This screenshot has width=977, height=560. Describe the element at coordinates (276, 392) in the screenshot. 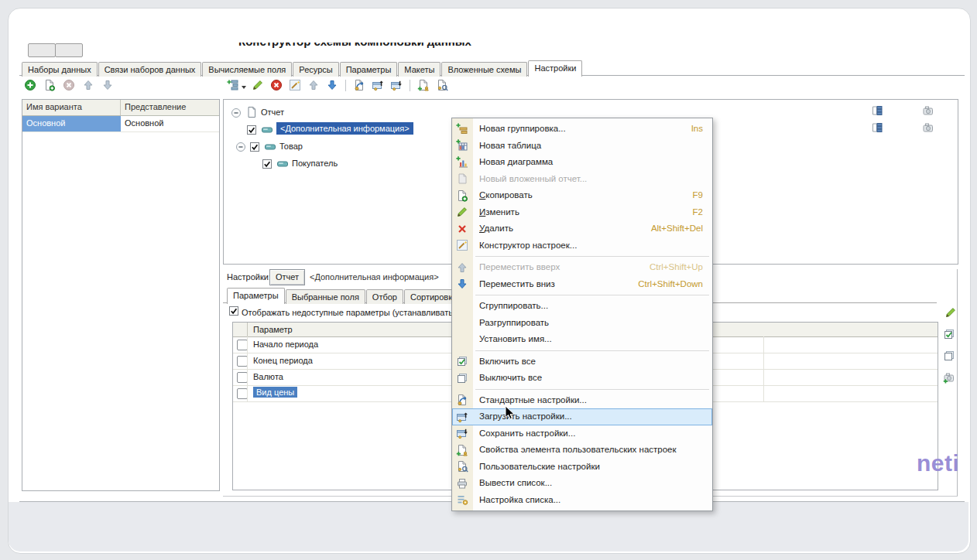

I see `parameter-label: Вид цены` at that location.